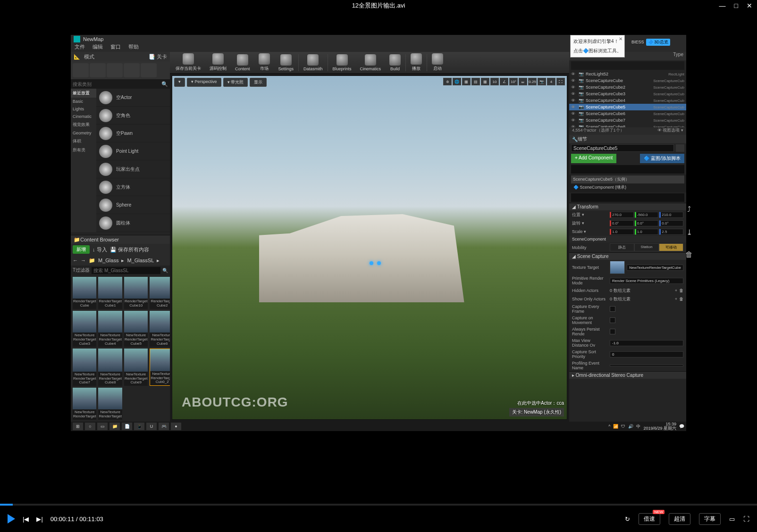  What do you see at coordinates (84, 101) in the screenshot?
I see `cat-basic: Basic` at bounding box center [84, 101].